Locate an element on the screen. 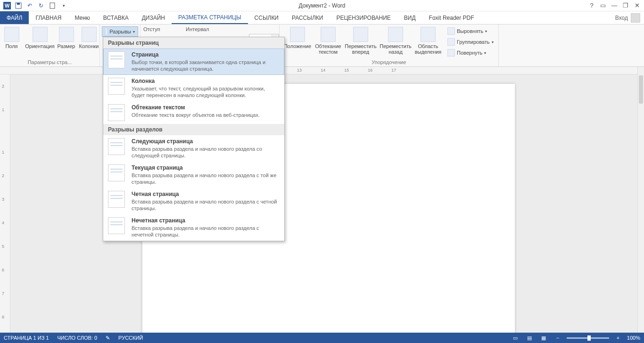 Image resolution: width=644 pixels, height=343 pixels. margins-button: Поля is located at coordinates (12, 38).